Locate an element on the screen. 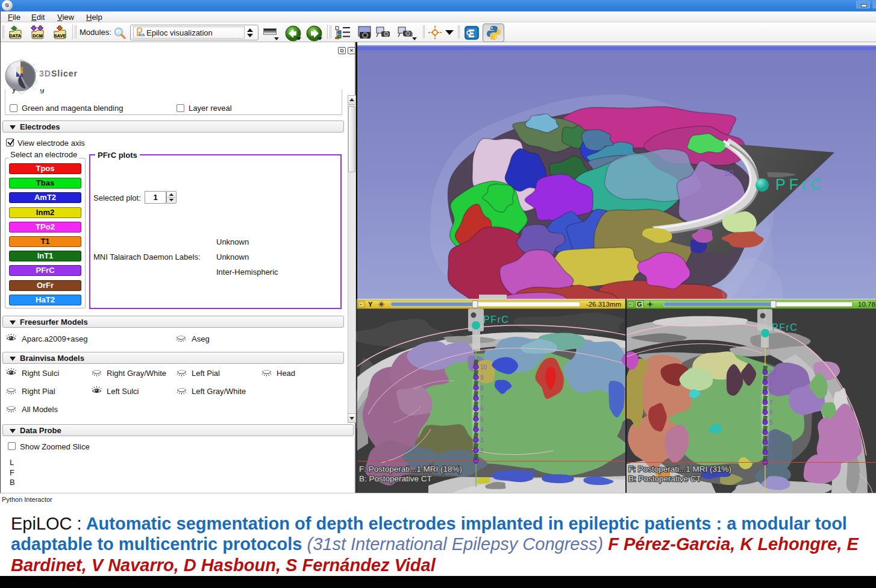  svg-text: F: Postoperati...1 MRI (18%) is located at coordinates (411, 469).